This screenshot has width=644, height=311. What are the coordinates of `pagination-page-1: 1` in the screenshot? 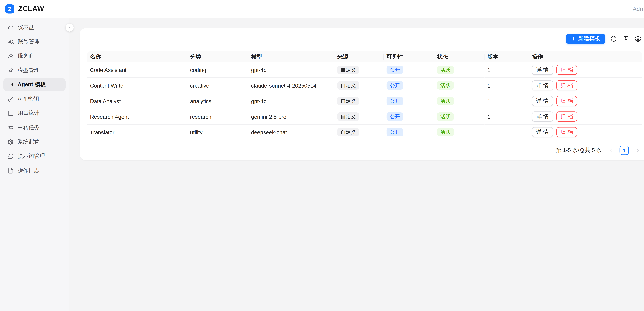 It's located at (624, 150).